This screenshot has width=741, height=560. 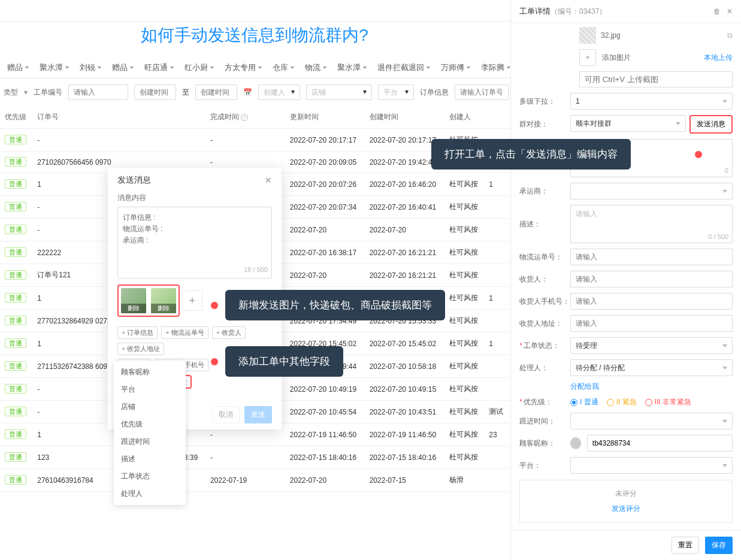 I want to click on dropdown-item: 处理人, so click(x=150, y=494).